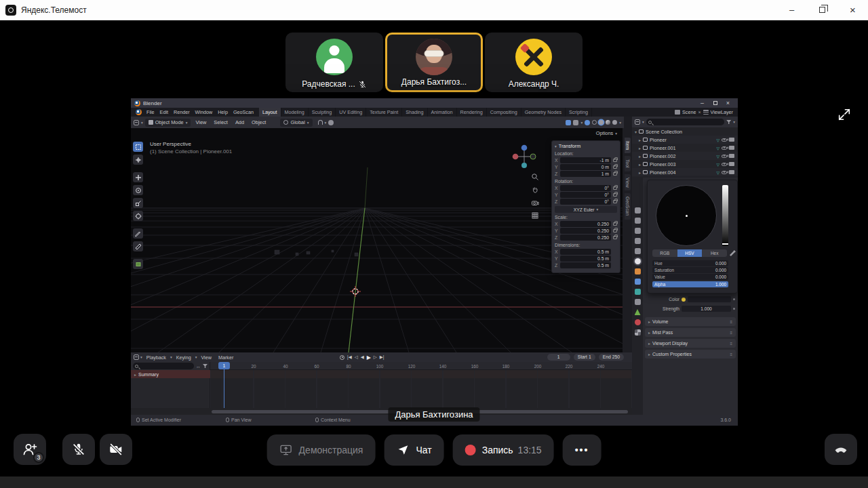  Describe the element at coordinates (320, 122) in the screenshot. I see `snap-magnet-icon` at that location.